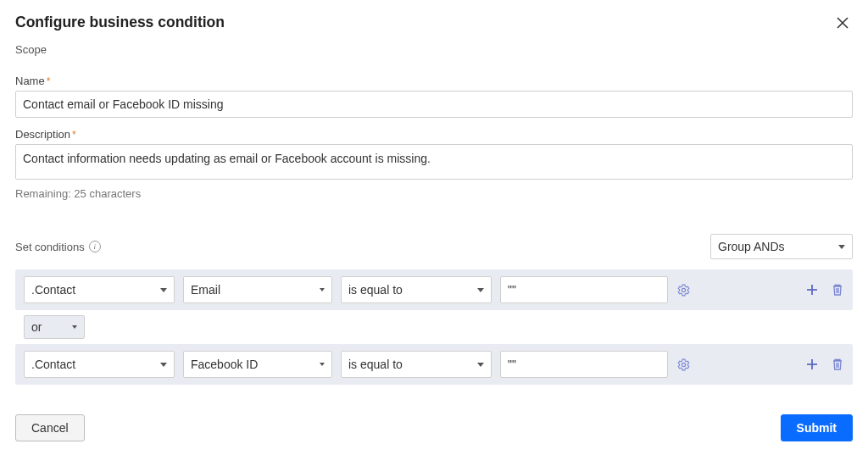 Image resolution: width=868 pixels, height=455 pixels. What do you see at coordinates (434, 104) in the screenshot?
I see `name-input` at bounding box center [434, 104].